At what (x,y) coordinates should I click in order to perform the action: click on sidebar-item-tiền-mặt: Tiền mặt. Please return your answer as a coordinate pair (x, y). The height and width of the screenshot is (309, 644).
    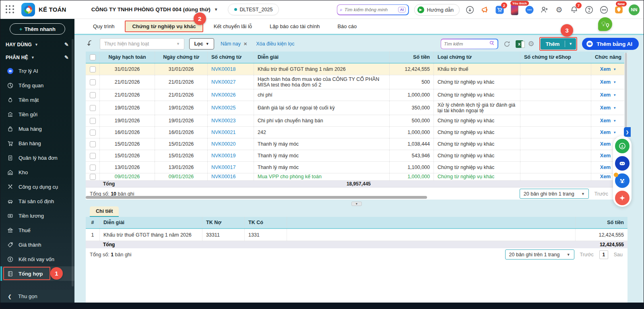
    Looking at the image, I should click on (37, 100).